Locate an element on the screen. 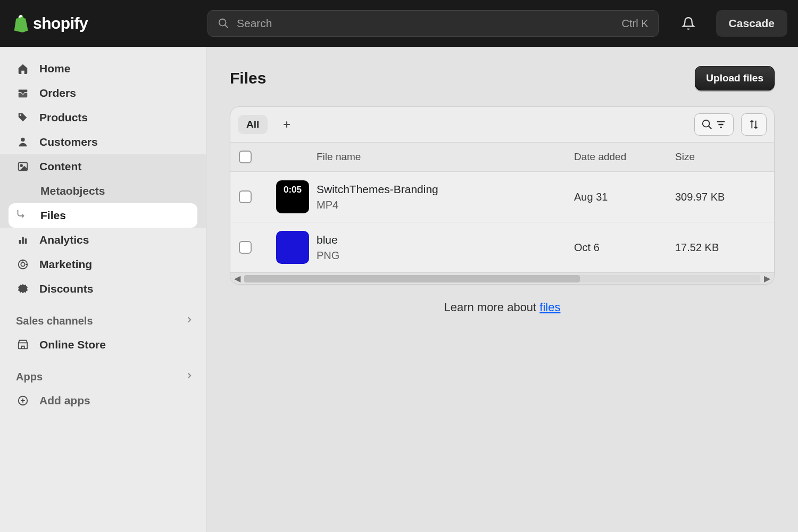 The height and width of the screenshot is (532, 798). scroll-right-icon: ▶ is located at coordinates (767, 279).